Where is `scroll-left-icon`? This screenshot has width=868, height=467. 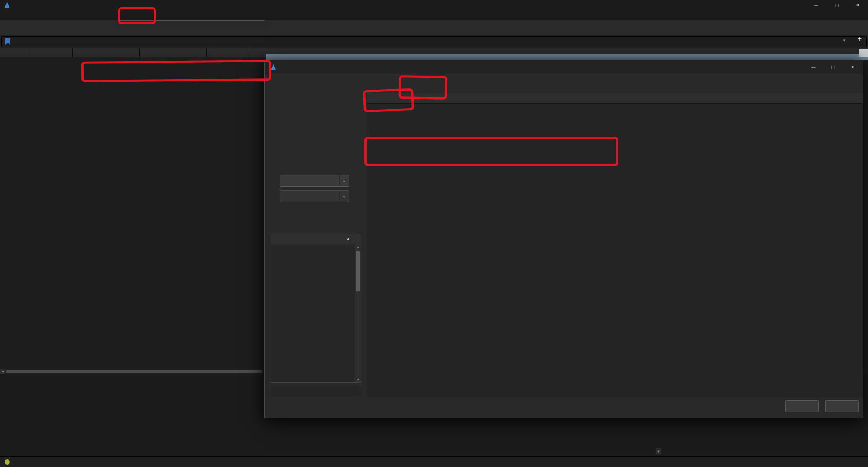 scroll-left-icon is located at coordinates (3, 372).